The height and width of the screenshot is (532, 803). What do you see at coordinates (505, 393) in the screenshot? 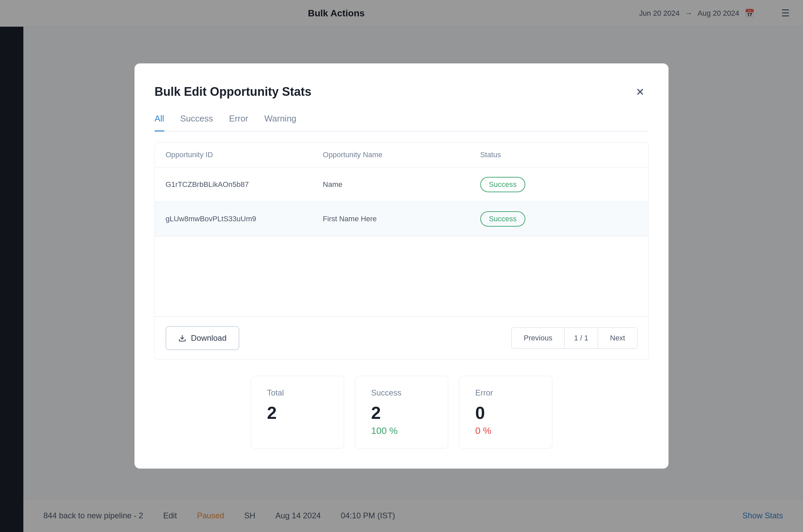
I see `stat-label-error: Error` at bounding box center [505, 393].